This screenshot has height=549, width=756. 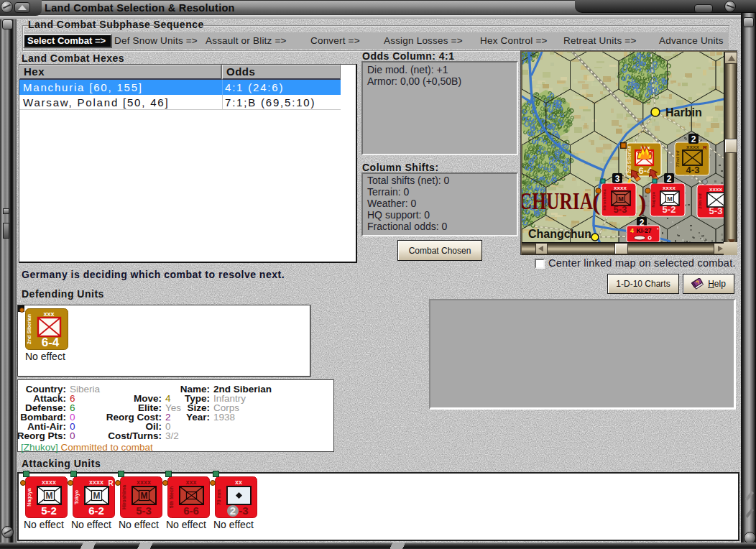 What do you see at coordinates (678, 159) in the screenshot?
I see `svg-text: 77nd Inf` at bounding box center [678, 159].